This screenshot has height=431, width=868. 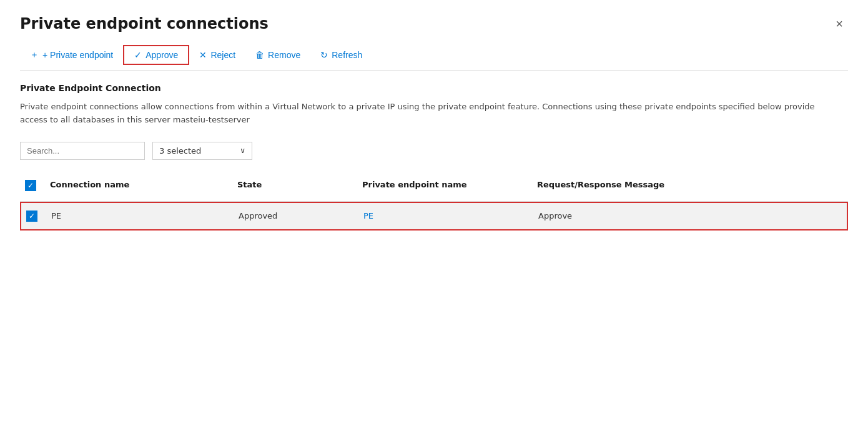 What do you see at coordinates (156, 55) in the screenshot?
I see `approve-button: ✓ Approve` at bounding box center [156, 55].